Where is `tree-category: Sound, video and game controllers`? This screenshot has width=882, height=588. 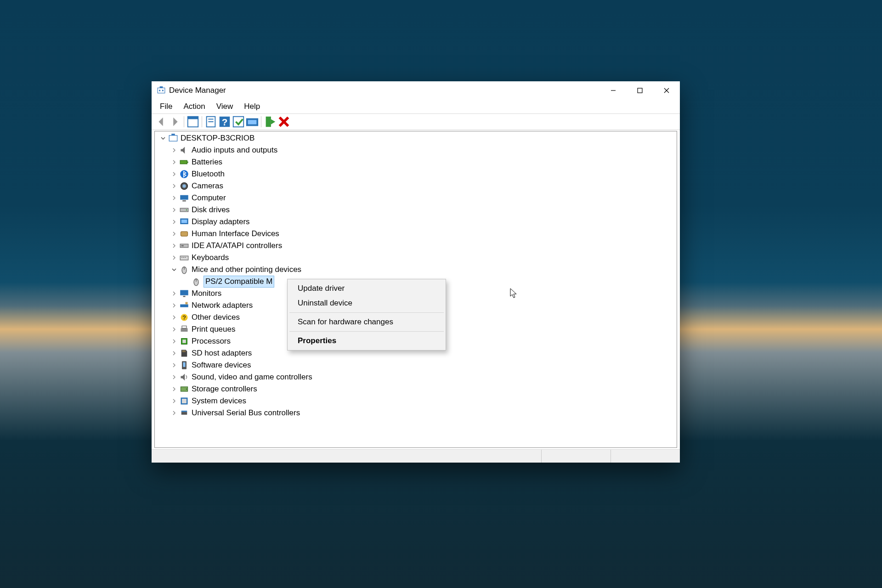 tree-category: Sound, video and game controllers is located at coordinates (416, 377).